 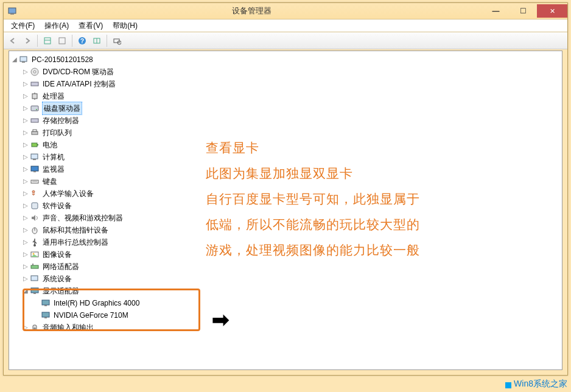 I want to click on titlebar: 设备管理器, so click(x=286, y=11).